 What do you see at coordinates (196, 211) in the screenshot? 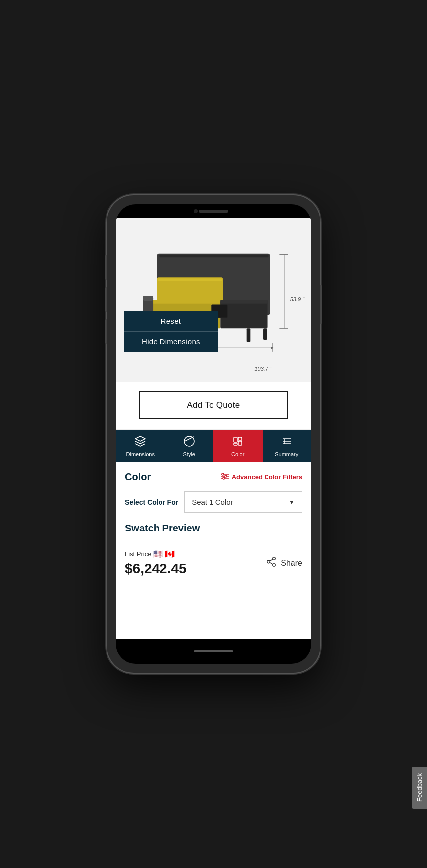
I see `front-camera` at bounding box center [196, 211].